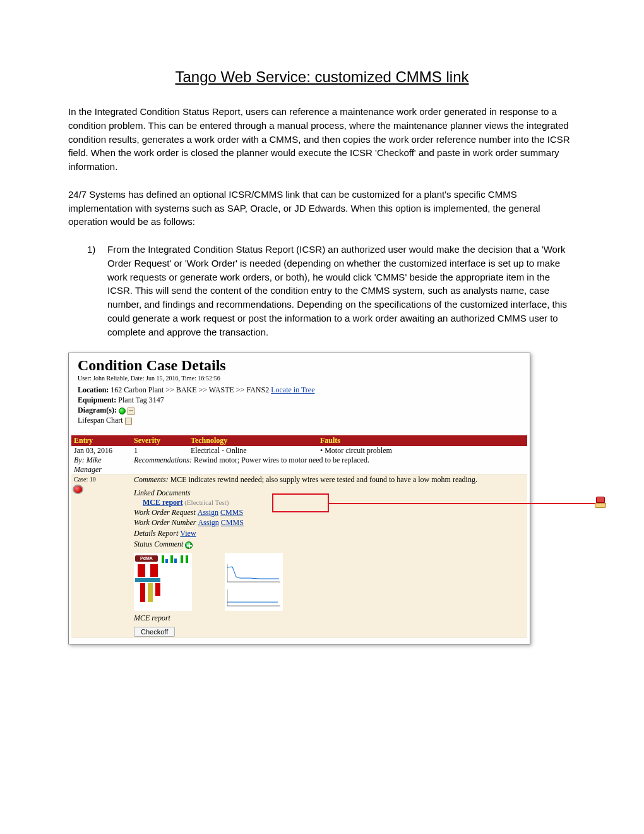 The width and height of the screenshot is (644, 834). I want to click on cell-faults: • Motor circuit problem, so click(422, 451).